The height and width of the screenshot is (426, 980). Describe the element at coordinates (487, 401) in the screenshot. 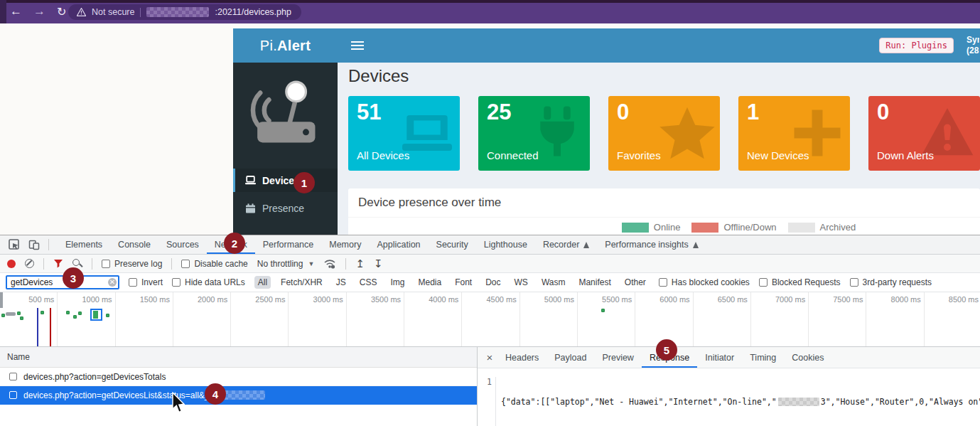

I see `line-number: 1` at that location.